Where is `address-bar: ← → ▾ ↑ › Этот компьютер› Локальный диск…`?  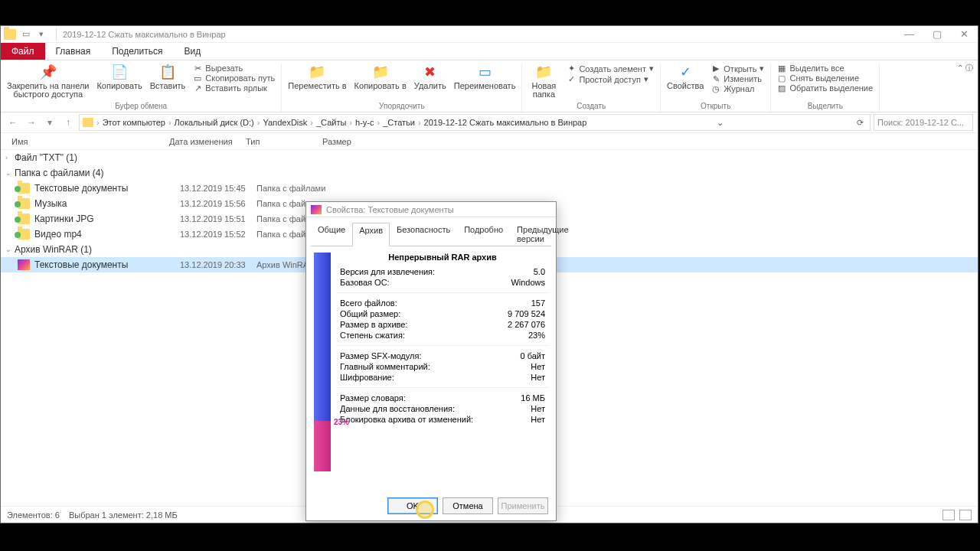 address-bar: ← → ▾ ↑ › Этот компьютер› Локальный диск… is located at coordinates (489, 122).